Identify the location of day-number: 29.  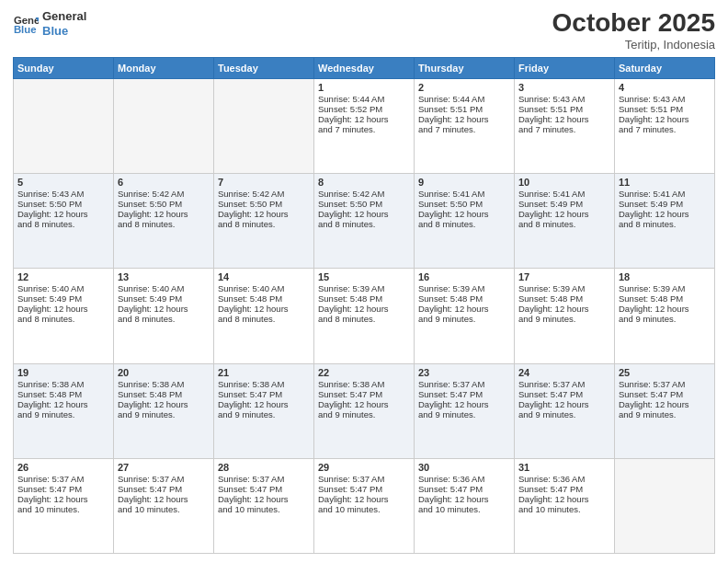
(364, 467).